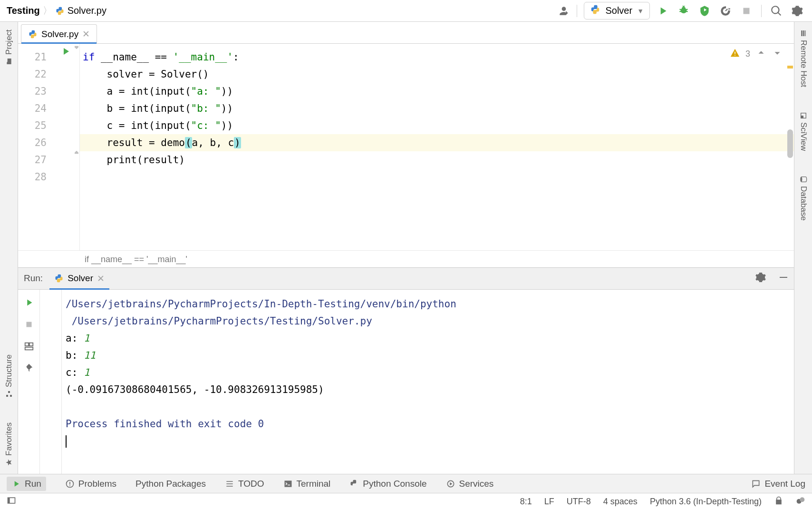  Describe the element at coordinates (761, 54) in the screenshot. I see `prev-highlight-icon` at that location.